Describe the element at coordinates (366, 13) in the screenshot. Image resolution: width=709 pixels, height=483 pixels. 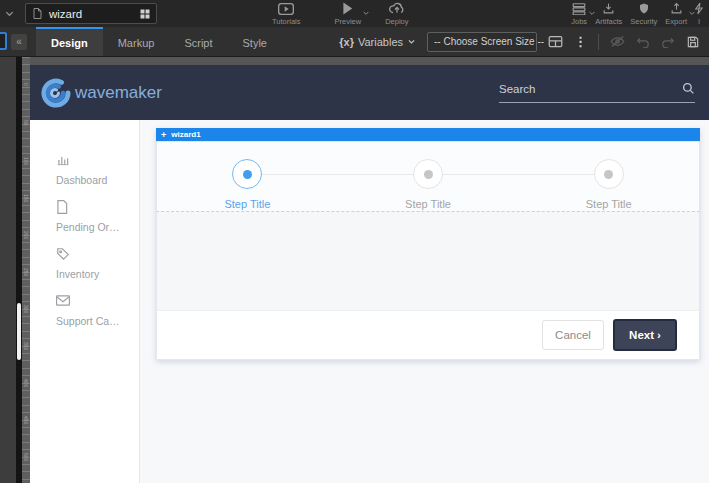
I see `preview-dropdown-chevron-icon` at that location.